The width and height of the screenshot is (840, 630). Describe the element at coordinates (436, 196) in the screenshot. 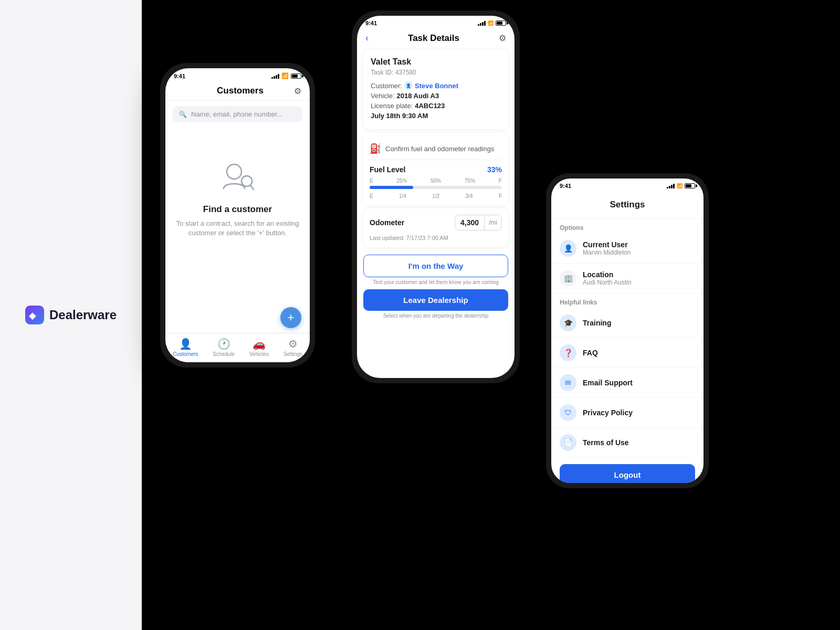

I see `fuel-fractions: E1/41/23/4F` at that location.